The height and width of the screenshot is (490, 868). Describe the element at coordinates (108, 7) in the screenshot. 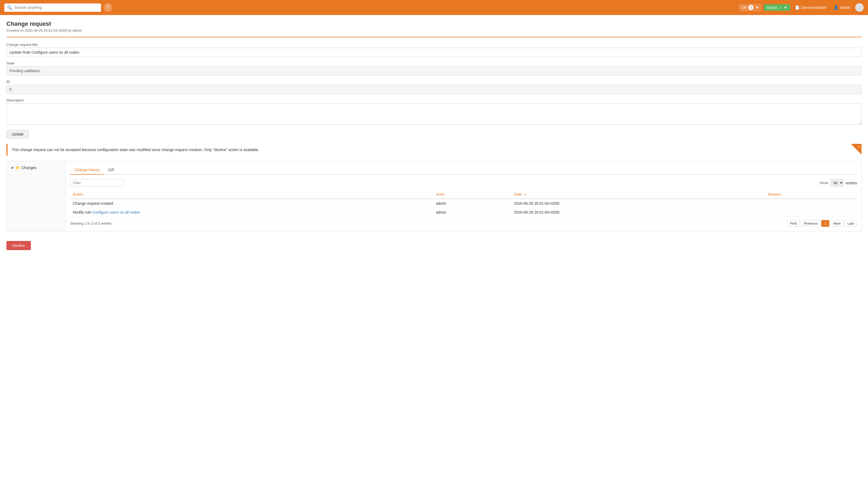

I see `help-icon: ?` at that location.